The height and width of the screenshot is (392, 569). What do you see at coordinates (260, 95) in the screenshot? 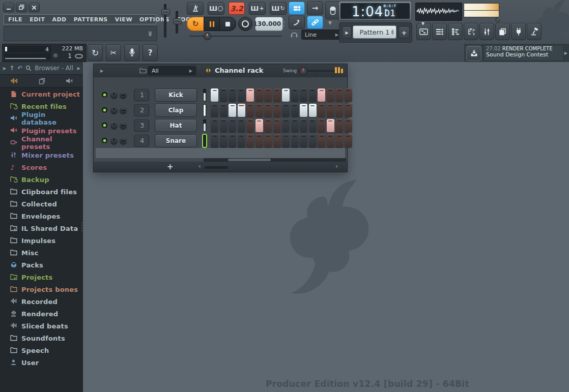
I see `step-6-off` at bounding box center [260, 95].